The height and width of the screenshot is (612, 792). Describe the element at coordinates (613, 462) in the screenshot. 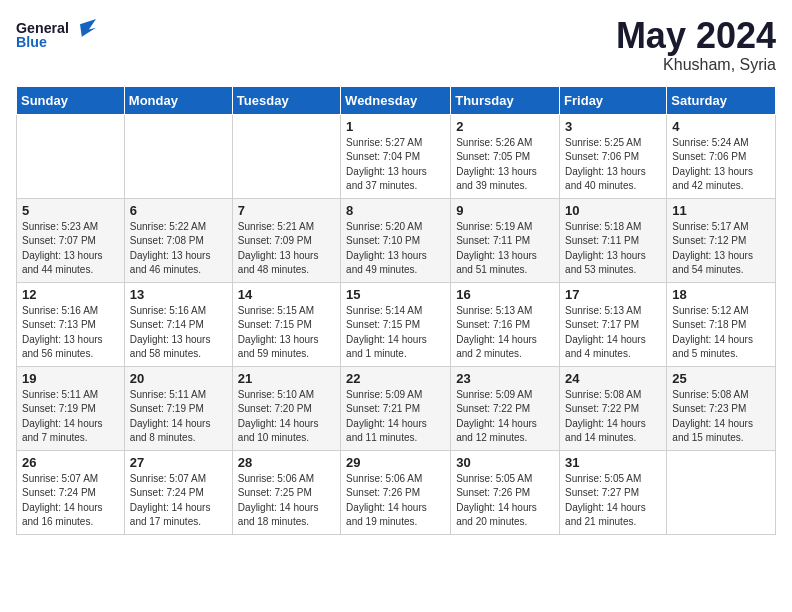

I see `day-number: 31` at that location.